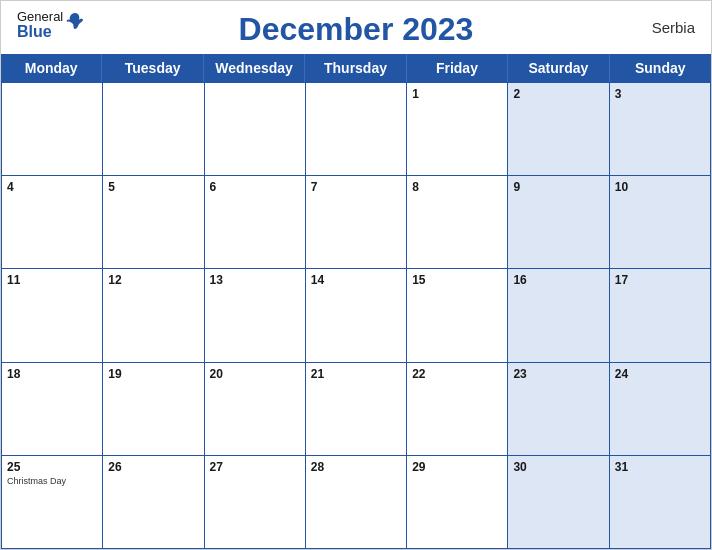 The width and height of the screenshot is (712, 550). I want to click on calendar-cell: 20, so click(256, 410).